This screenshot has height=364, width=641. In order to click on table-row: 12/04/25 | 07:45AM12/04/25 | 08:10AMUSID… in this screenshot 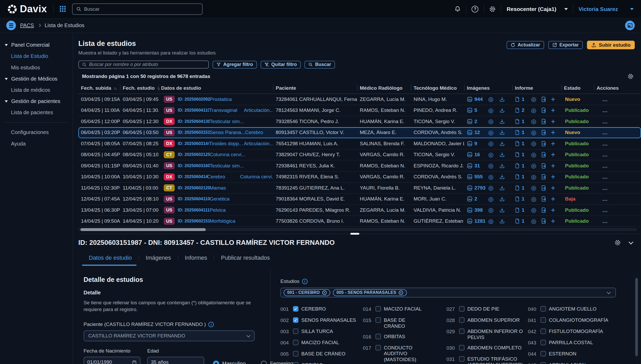, I will do `click(360, 199)`.